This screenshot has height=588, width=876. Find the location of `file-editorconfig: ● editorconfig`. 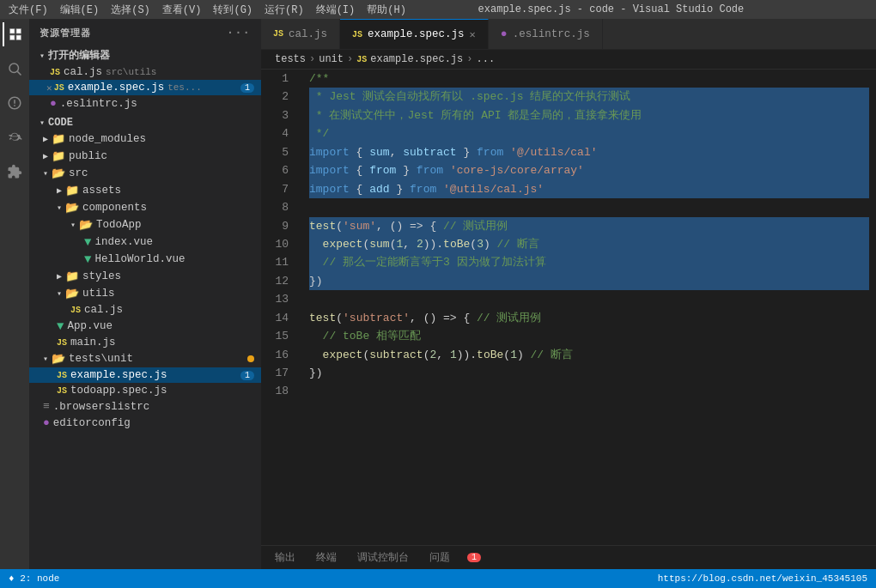

file-editorconfig: ● editorconfig is located at coordinates (145, 422).